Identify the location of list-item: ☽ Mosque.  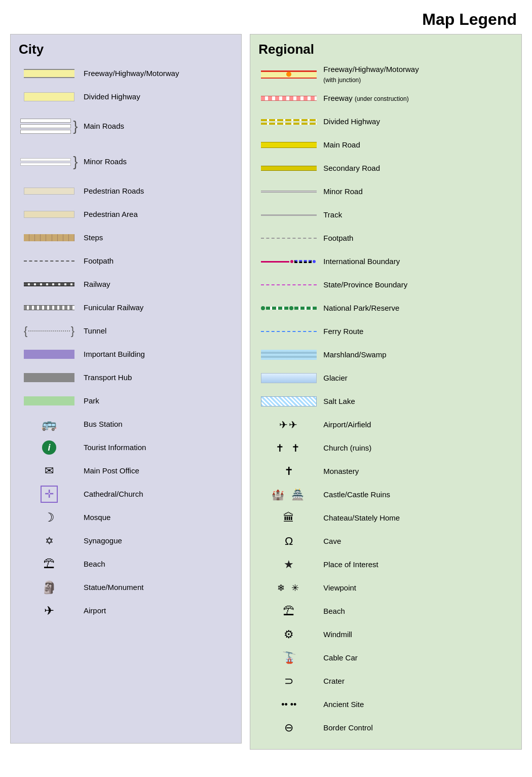
(126, 517).